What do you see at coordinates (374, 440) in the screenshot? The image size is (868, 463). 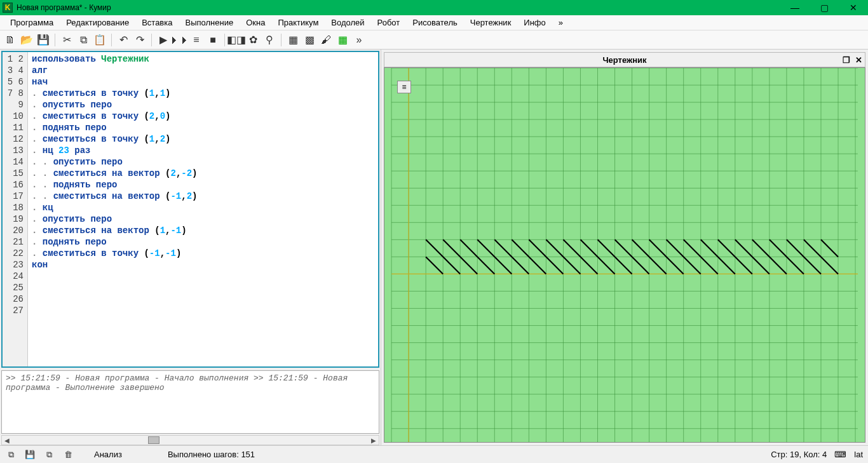 I see `scroll-right-icon: ▶` at bounding box center [374, 440].